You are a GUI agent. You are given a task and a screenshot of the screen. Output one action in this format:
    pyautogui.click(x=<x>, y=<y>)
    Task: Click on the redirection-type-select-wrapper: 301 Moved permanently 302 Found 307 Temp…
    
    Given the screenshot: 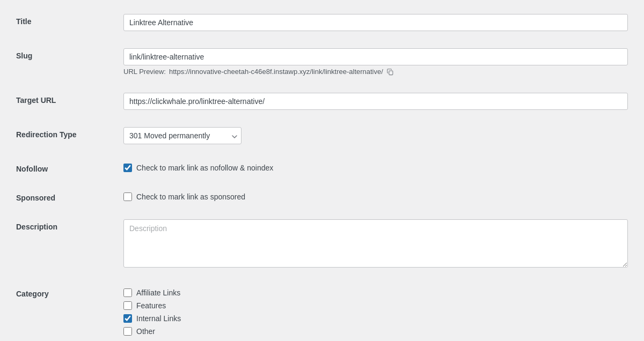 What is the action you would take?
    pyautogui.click(x=182, y=136)
    